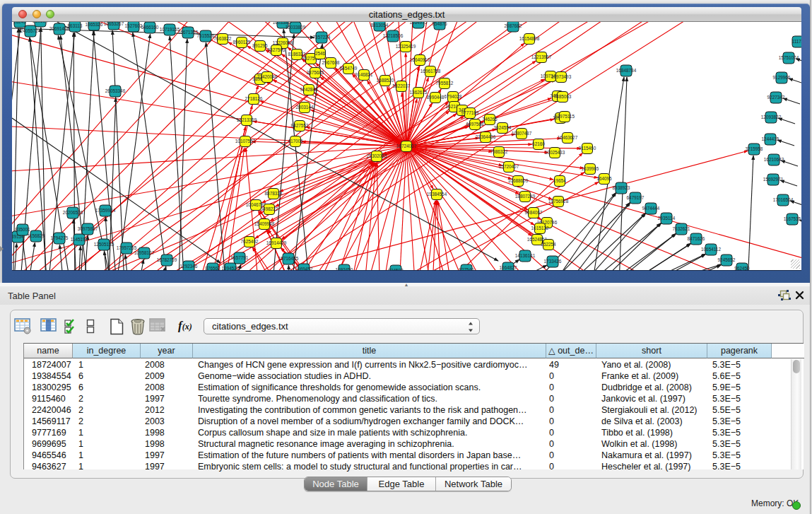 The height and width of the screenshot is (514, 812). Describe the element at coordinates (466, 269) in the screenshot. I see `svg-text: 827540` at that location.